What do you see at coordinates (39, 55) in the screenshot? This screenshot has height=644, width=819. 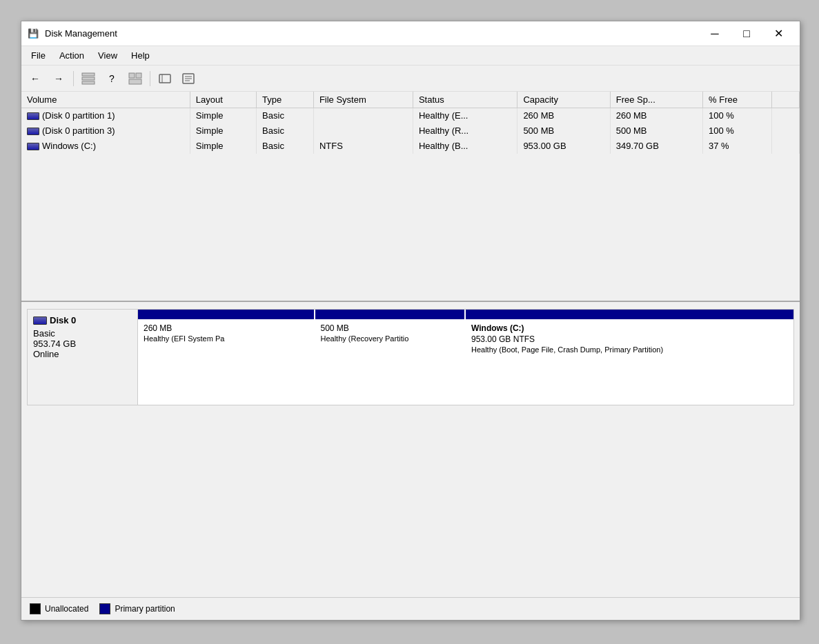 I see `menu-file: File` at bounding box center [39, 55].